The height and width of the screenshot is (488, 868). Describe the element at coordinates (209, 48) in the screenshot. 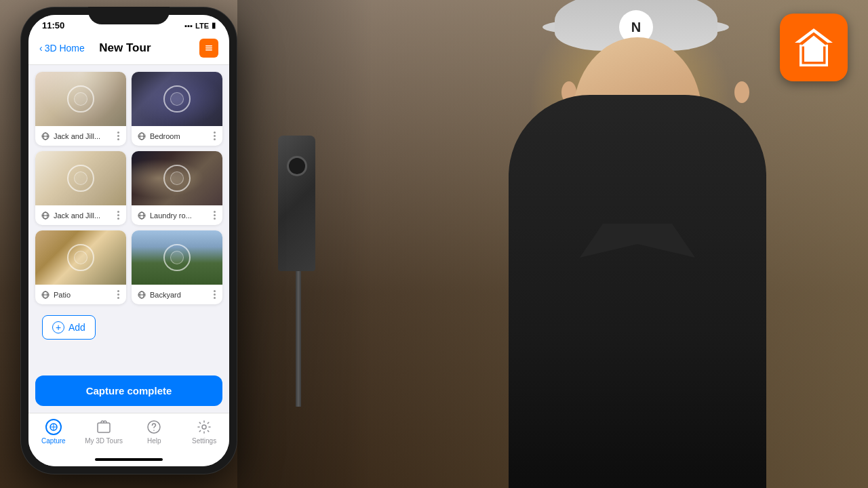

I see `nav-action-icon` at that location.